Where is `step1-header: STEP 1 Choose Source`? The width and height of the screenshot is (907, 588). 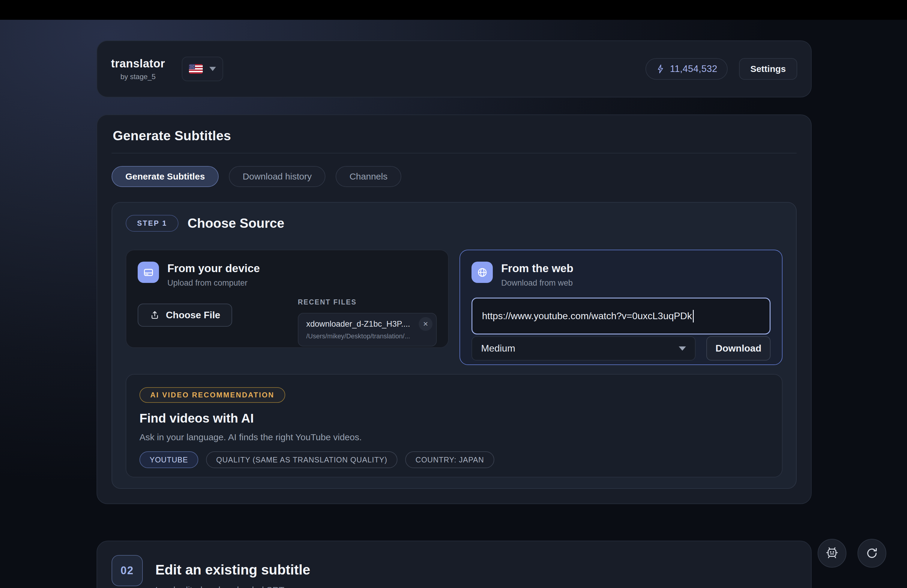
step1-header: STEP 1 Choose Source is located at coordinates (454, 223).